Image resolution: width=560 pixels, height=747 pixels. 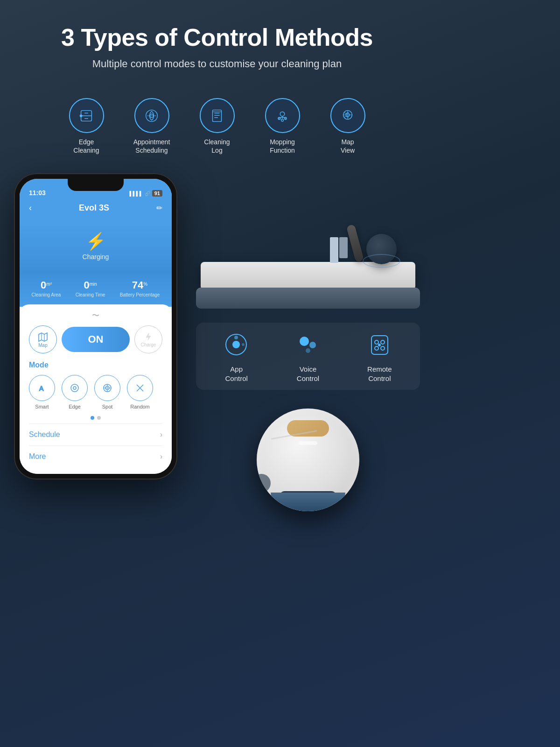 I want to click on map-view-label: MapView, so click(x=348, y=146).